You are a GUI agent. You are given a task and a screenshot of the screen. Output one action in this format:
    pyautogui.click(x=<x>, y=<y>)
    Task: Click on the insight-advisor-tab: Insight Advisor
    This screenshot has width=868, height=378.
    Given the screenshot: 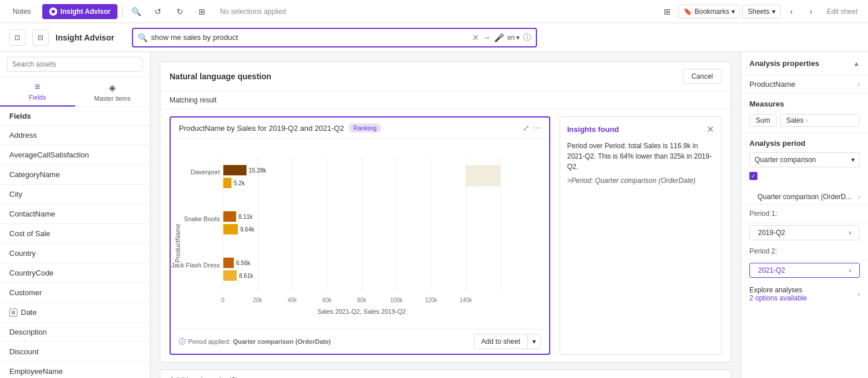 What is the action you would take?
    pyautogui.click(x=80, y=12)
    